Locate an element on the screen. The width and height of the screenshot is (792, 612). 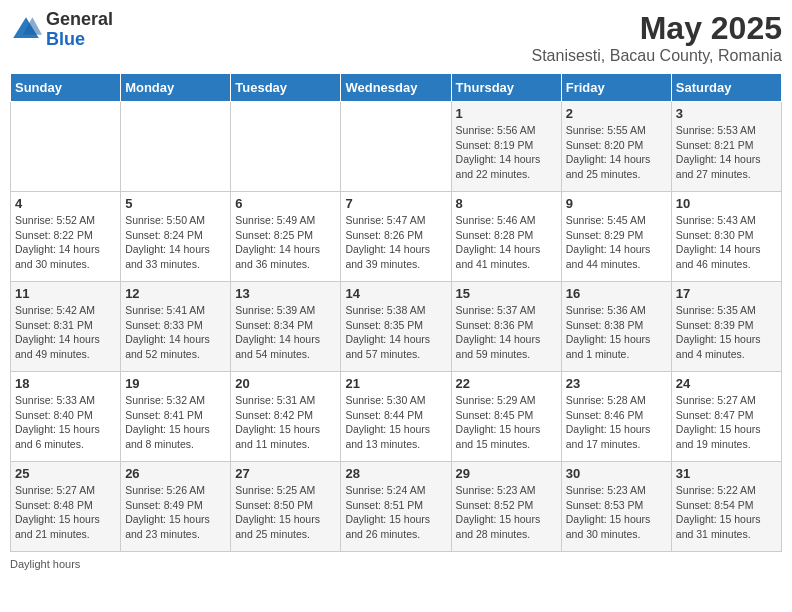
day-info: Sunrise: 5:56 AMSunset: 8:19 PMDaylight:… is located at coordinates (506, 152).